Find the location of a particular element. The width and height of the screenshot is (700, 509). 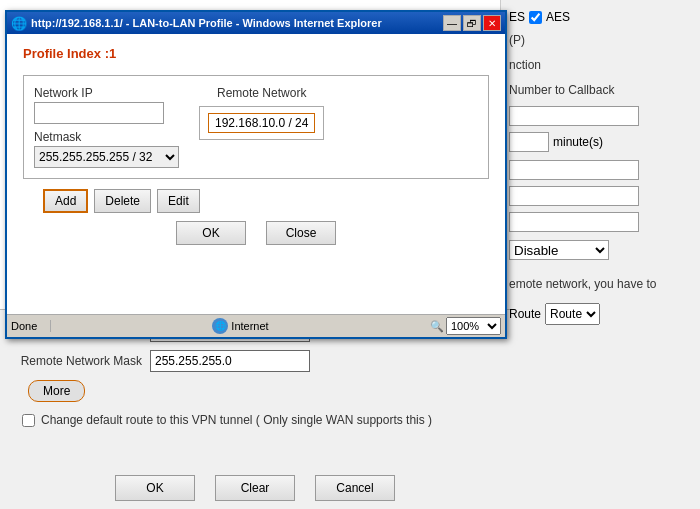

network-left: Network IP Netmask 255.255.255.255 / 32 … is located at coordinates (106, 127).